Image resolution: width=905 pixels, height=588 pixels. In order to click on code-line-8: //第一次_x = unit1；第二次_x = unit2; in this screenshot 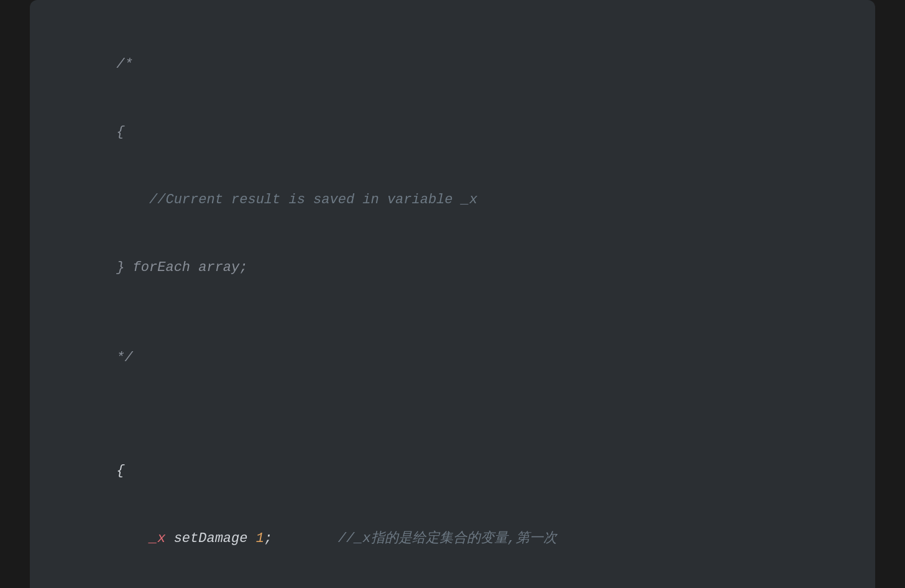, I will do `click(452, 581)`.